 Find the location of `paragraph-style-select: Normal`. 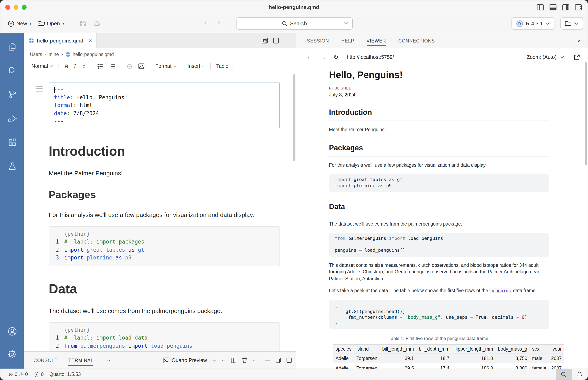

paragraph-style-select: Normal is located at coordinates (42, 66).